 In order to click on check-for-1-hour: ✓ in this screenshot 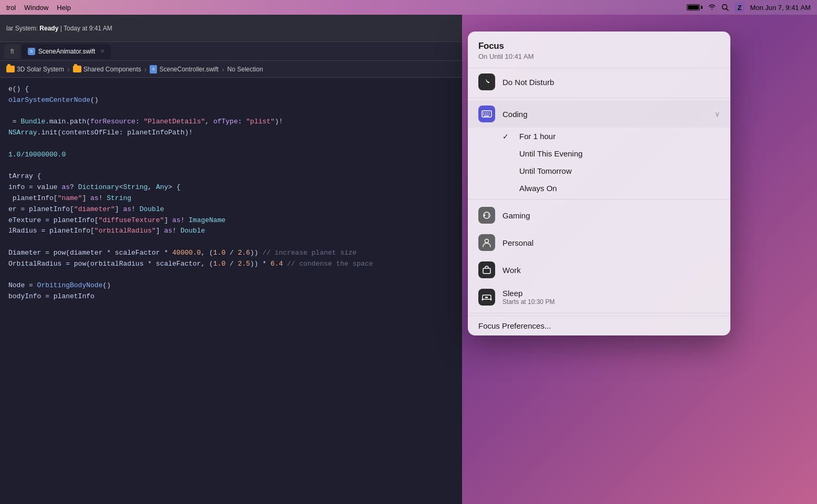, I will do `click(508, 136)`.